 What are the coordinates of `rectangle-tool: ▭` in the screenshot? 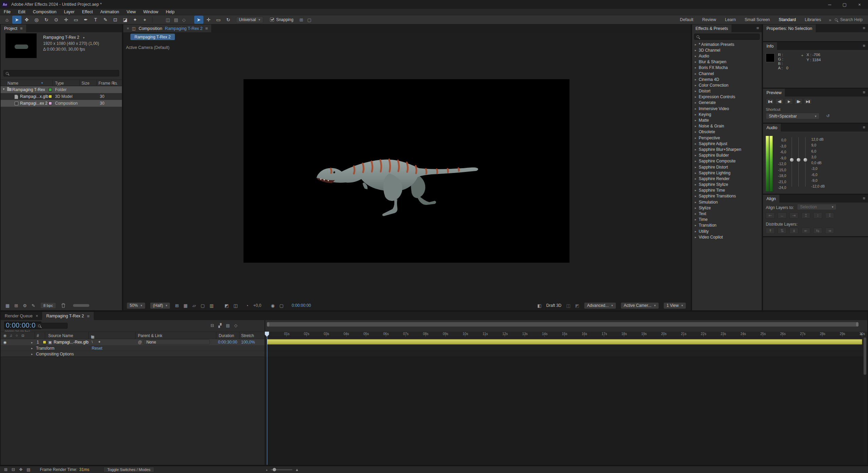 It's located at (76, 20).